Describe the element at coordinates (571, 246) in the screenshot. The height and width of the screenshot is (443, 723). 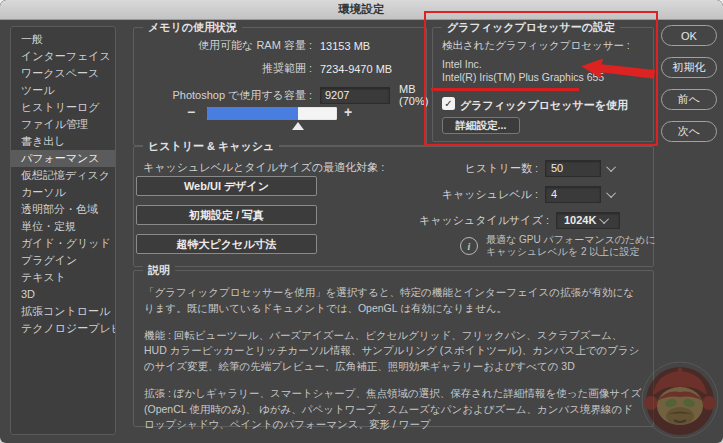
I see `gpu-tip-text: 最適な GPU パフォーマンスのために キャッシュレベルを 2 以上に設定` at that location.